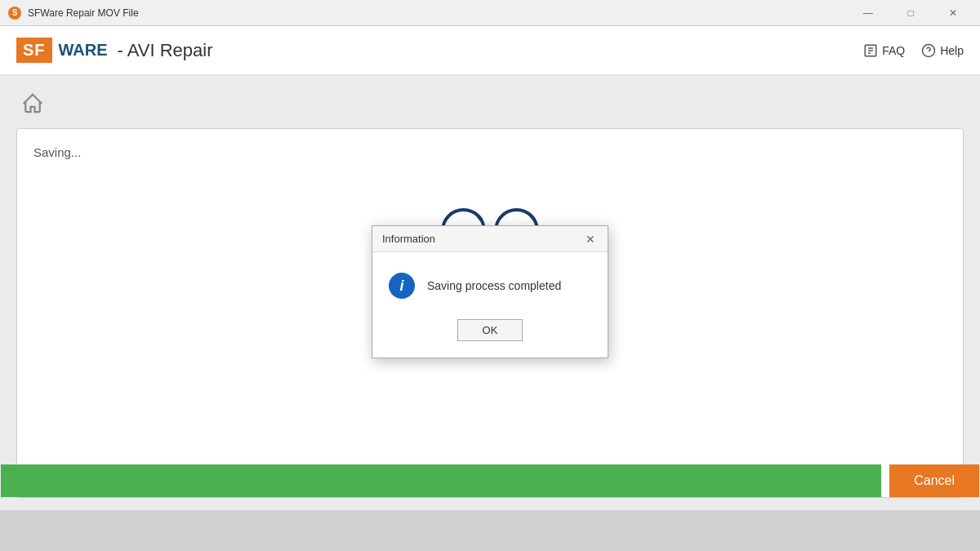 The image size is (980, 551). What do you see at coordinates (590, 239) in the screenshot?
I see `dialog-close-button: ✕` at bounding box center [590, 239].